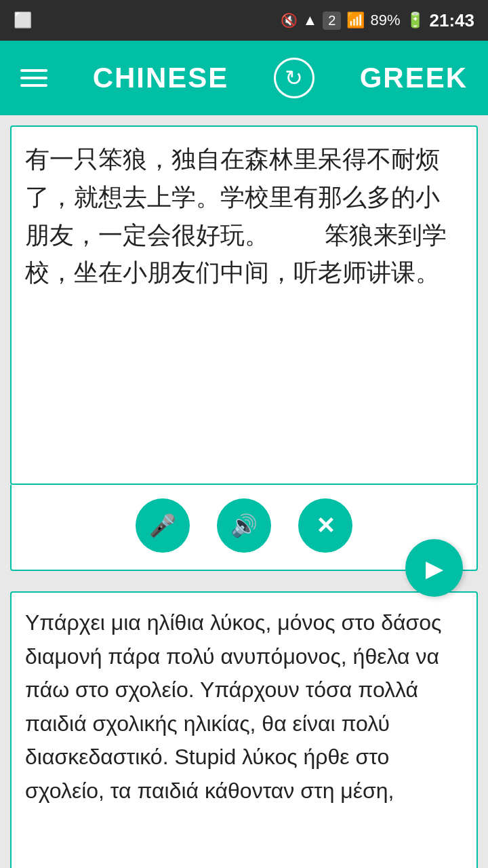 The width and height of the screenshot is (488, 868). I want to click on target-language-label: GREEK, so click(413, 78).